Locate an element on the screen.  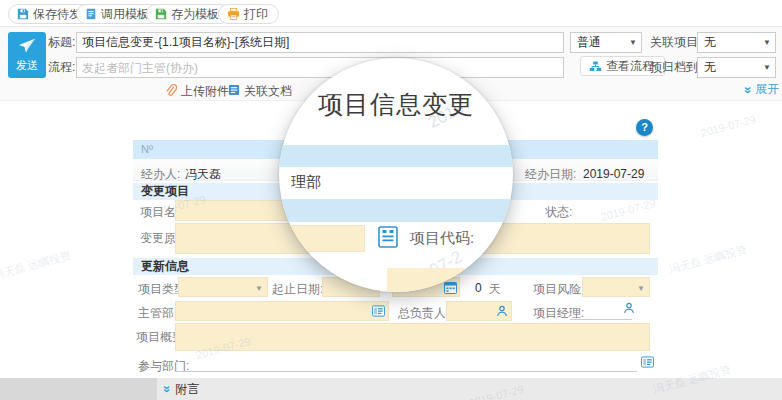
operator-value: 冯天磊 is located at coordinates (203, 174).